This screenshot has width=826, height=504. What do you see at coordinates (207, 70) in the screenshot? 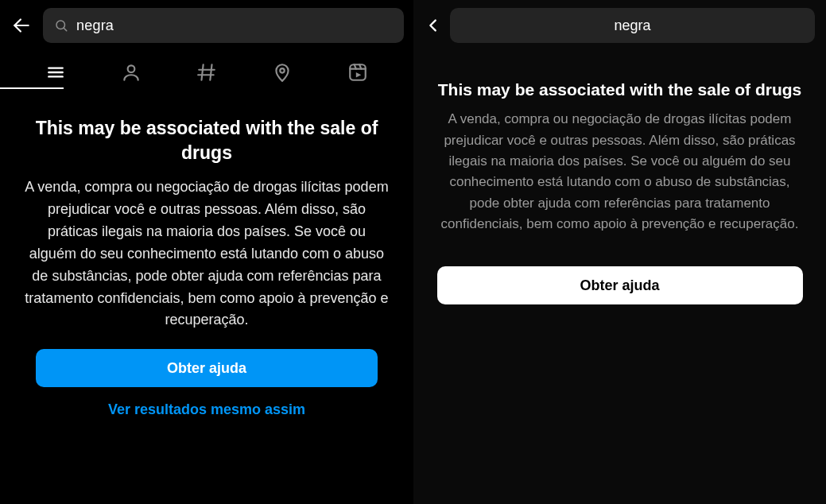
I see `search-tabs` at bounding box center [207, 70].